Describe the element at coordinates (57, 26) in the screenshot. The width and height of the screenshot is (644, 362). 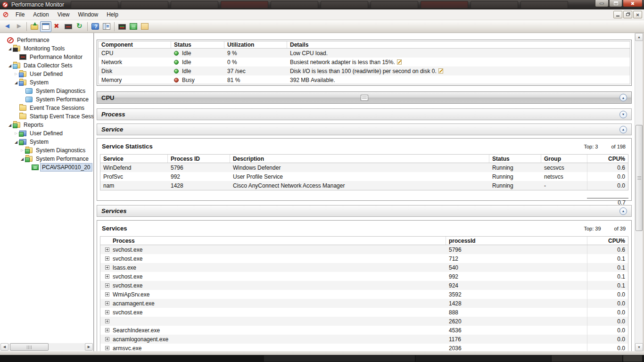
I see `delete-button` at that location.